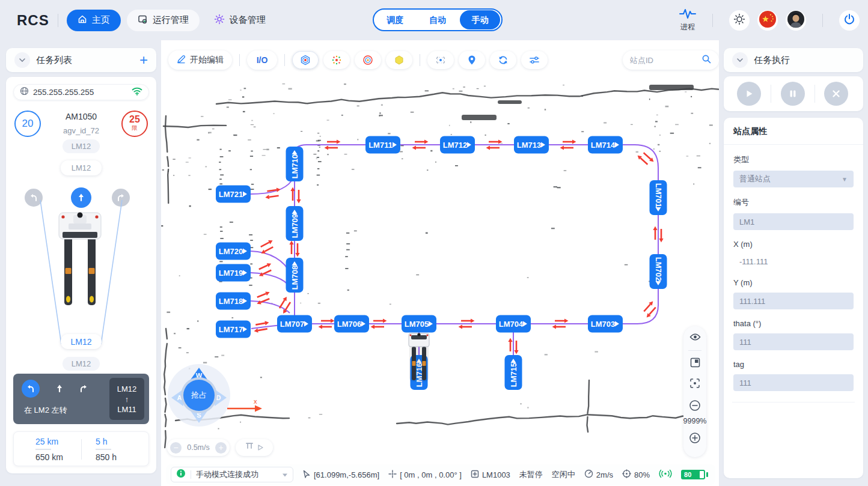  What do you see at coordinates (513, 324) in the screenshot?
I see `map-station-LM704: LM704` at bounding box center [513, 324].